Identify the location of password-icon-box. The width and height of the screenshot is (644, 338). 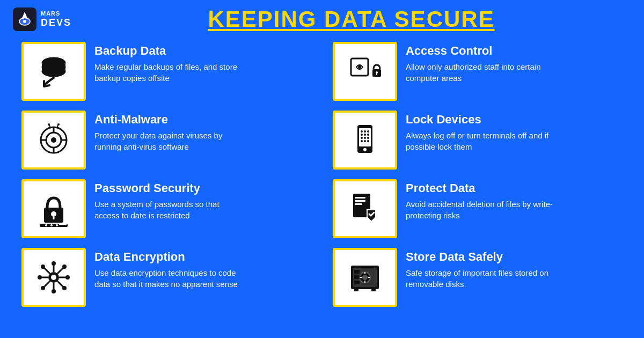
(54, 209).